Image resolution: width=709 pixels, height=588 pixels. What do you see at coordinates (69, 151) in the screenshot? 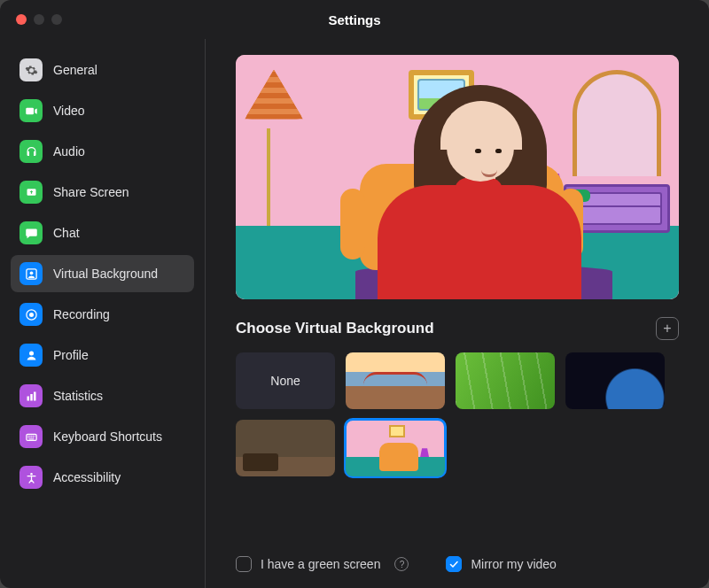
I see `sidebar-item-label: Audio` at bounding box center [69, 151].